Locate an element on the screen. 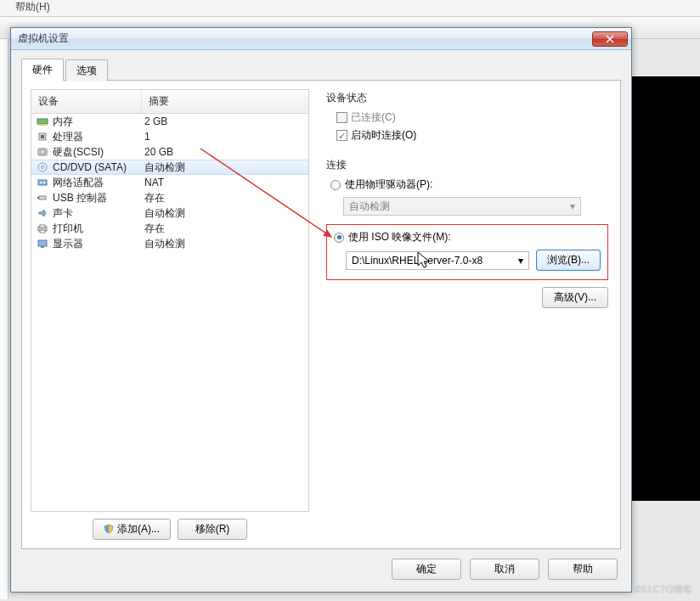 This screenshot has width=700, height=601. device-name: 网络适配器 is located at coordinates (99, 183).